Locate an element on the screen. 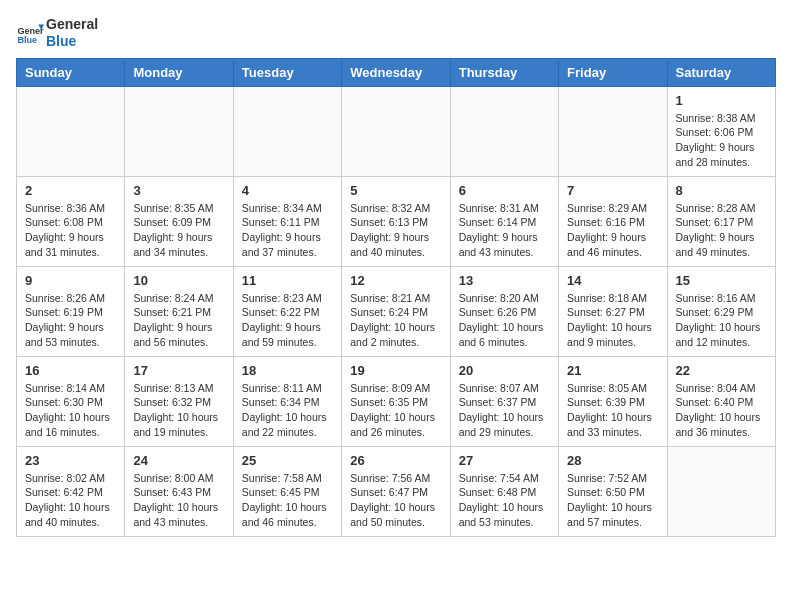  calendar-cell: 2Sunrise: 8:36 AM Sunset: 6:08 PM Daylig… is located at coordinates (71, 221).